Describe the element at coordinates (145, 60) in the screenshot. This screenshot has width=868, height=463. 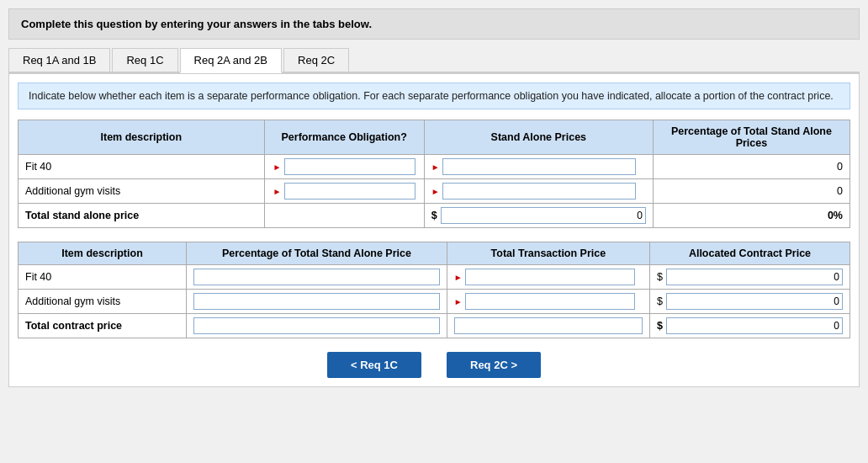
I see `tab-req-1c: Req 1C` at that location.